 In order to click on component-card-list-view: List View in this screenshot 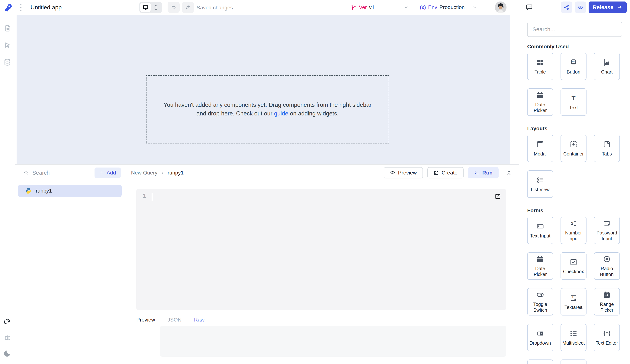, I will do `click(540, 184)`.